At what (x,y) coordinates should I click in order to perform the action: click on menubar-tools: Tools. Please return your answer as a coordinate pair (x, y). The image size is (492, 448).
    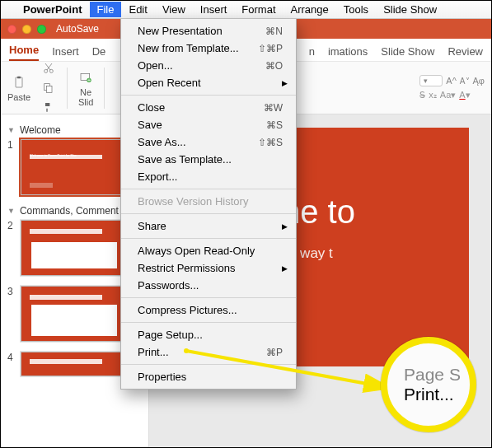
    Looking at the image, I should click on (356, 10).